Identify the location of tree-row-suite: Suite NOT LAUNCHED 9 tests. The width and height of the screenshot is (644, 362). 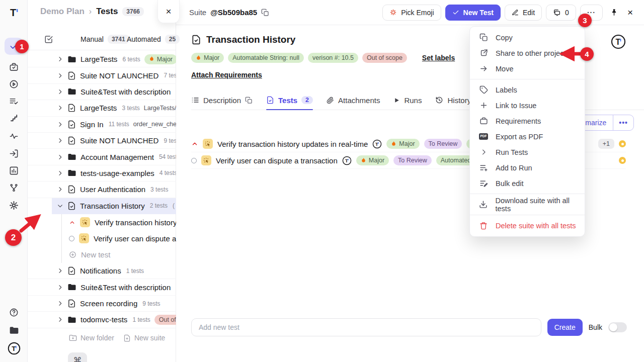
(102, 141).